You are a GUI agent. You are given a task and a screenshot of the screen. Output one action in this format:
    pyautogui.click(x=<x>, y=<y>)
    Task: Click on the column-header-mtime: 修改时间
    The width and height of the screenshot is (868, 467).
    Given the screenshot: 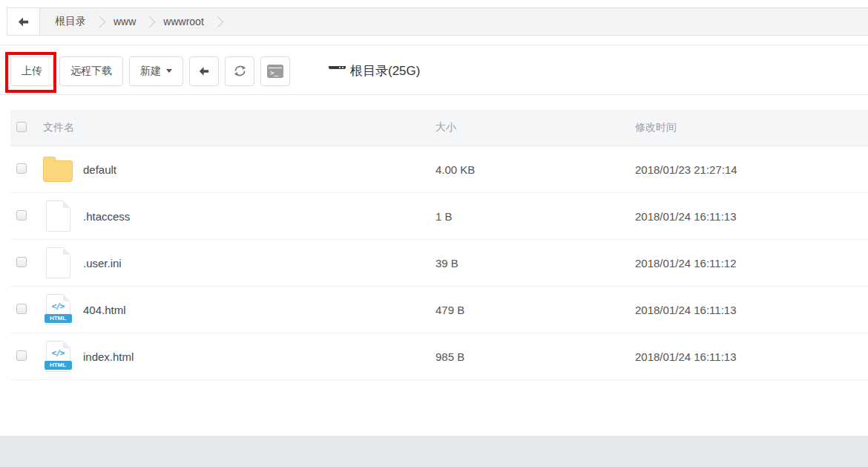 What is the action you would take?
    pyautogui.click(x=752, y=128)
    